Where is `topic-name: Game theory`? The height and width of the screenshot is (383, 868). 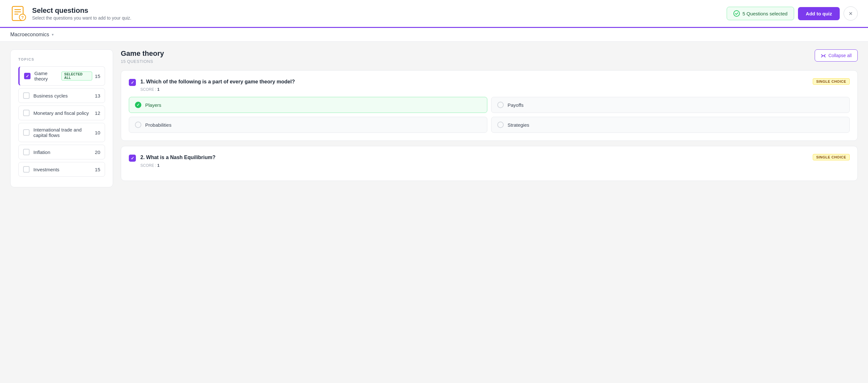
topic-name: Game theory is located at coordinates (48, 76).